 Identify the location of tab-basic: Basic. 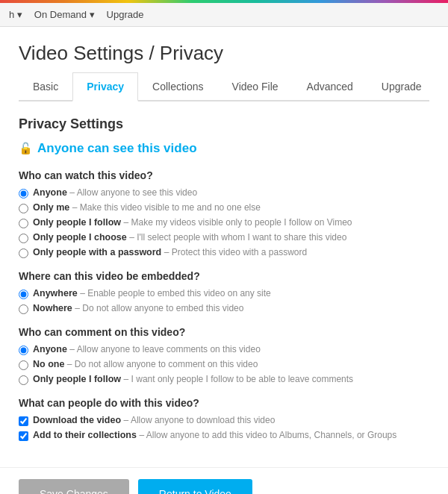
(46, 87).